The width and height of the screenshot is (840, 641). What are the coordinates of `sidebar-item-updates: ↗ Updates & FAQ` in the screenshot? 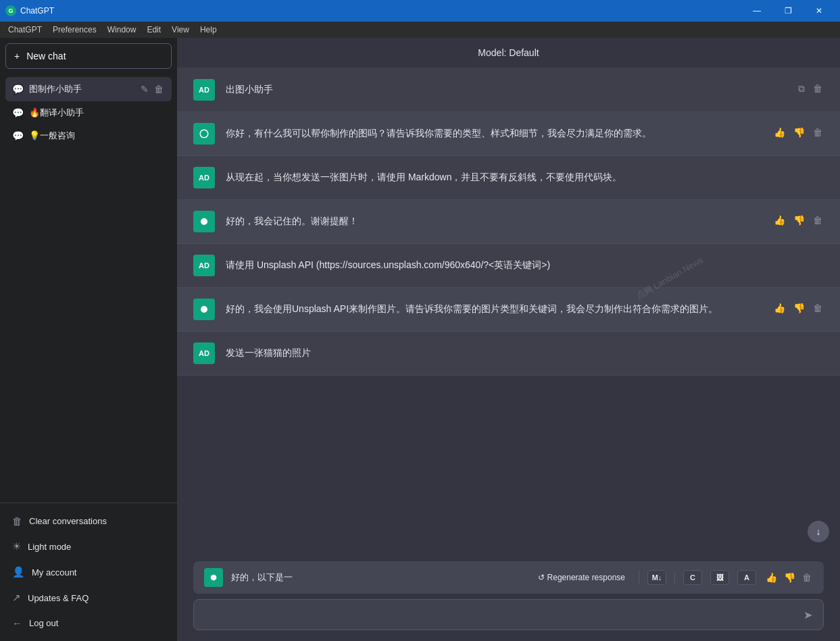 It's located at (89, 598).